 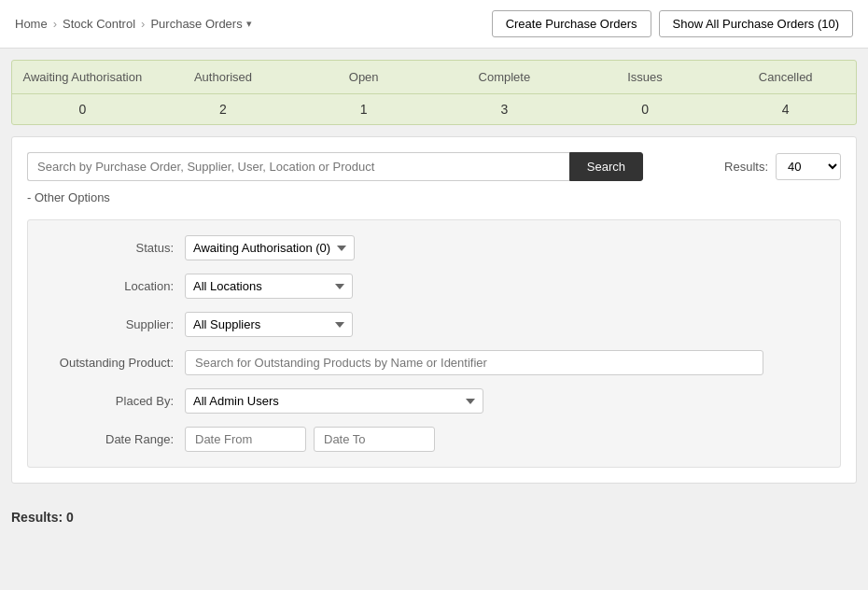 I want to click on stats-labels-row: Awaiting Authorisation Authorised Open C…, so click(x=434, y=77).